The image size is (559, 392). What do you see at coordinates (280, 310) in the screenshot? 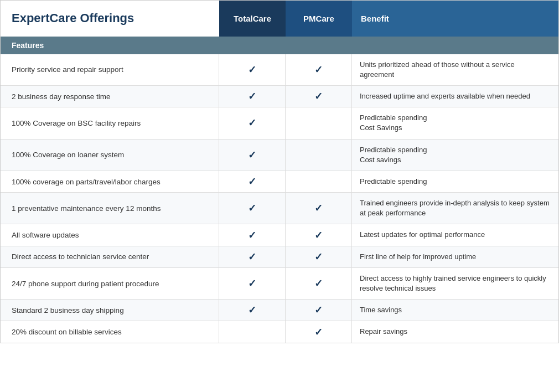
I see `table-row: Standard 2 business day shipping✓✓Time s…` at bounding box center [280, 310].